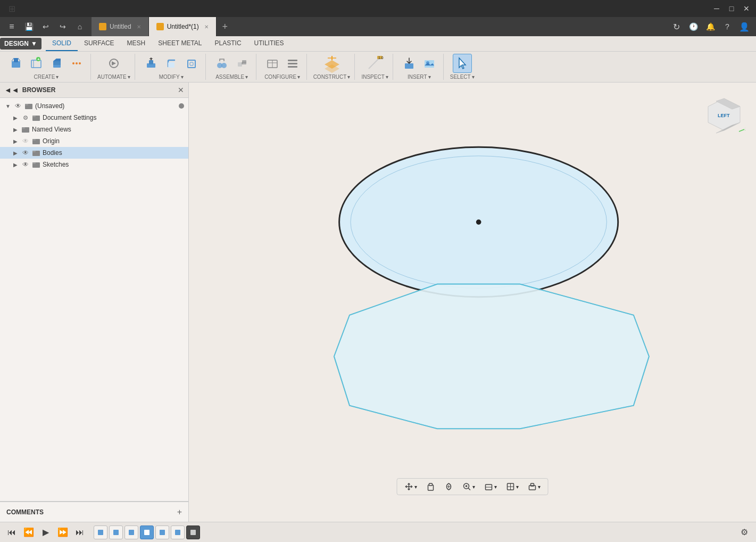  What do you see at coordinates (293, 63) in the screenshot?
I see `configure-param-icon` at bounding box center [293, 63].